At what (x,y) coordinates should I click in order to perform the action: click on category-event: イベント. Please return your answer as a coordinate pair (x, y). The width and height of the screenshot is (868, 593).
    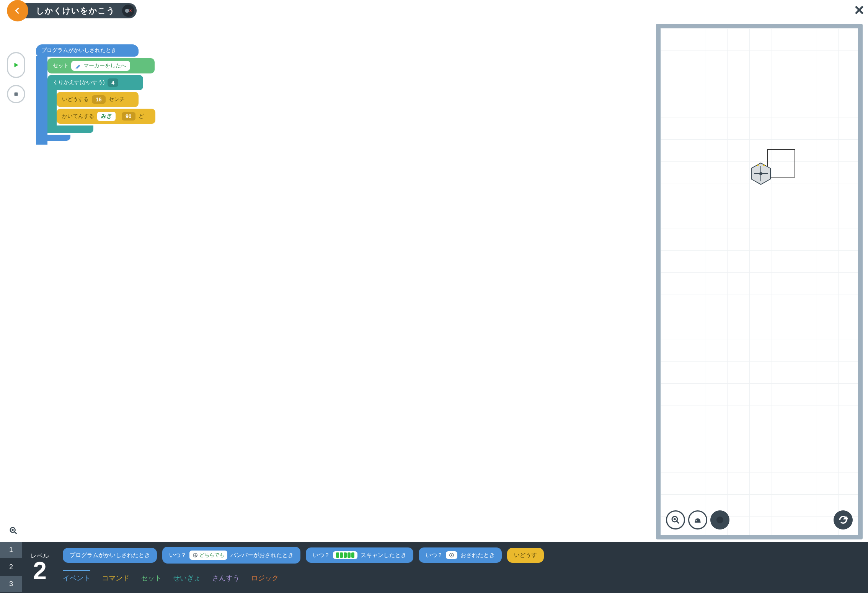
    Looking at the image, I should click on (77, 576).